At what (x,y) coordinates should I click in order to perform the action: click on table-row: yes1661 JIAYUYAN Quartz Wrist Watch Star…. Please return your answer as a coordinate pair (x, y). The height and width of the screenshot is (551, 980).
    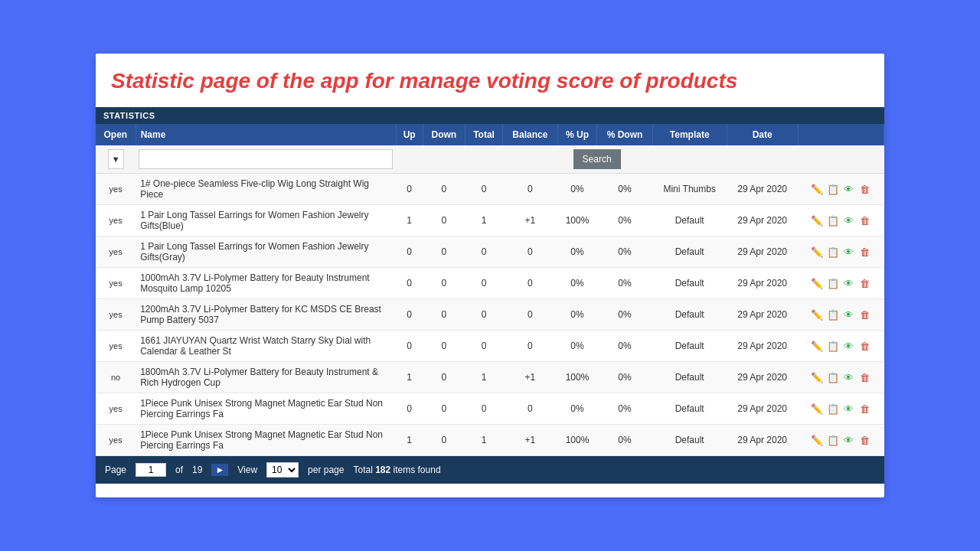
    Looking at the image, I should click on (490, 346).